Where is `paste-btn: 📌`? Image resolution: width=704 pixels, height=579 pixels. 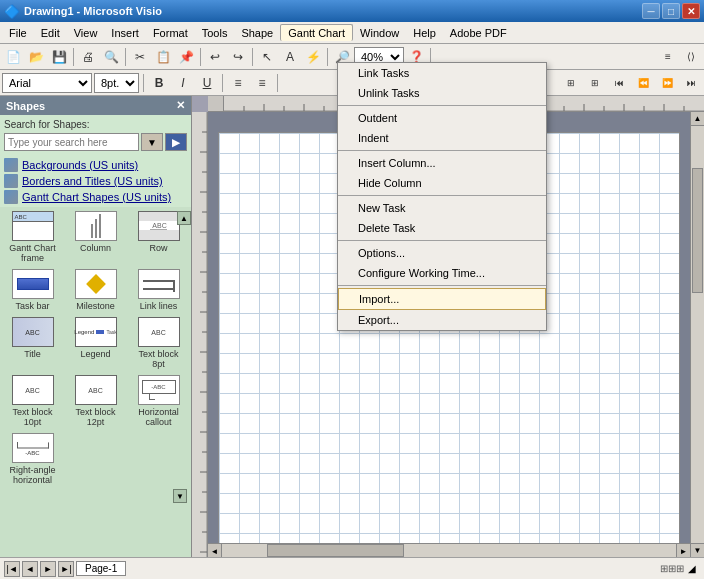
paste-btn: 📌 is located at coordinates (186, 57).